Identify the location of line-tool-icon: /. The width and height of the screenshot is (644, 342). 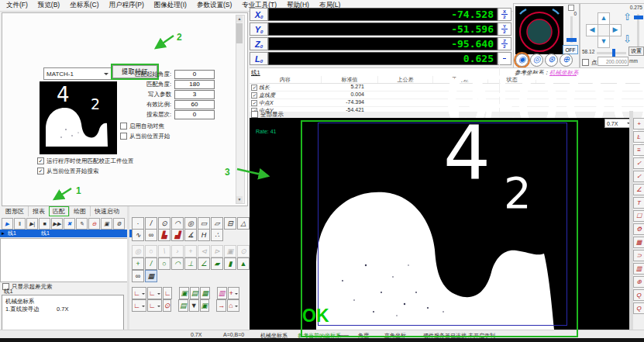
(151, 223).